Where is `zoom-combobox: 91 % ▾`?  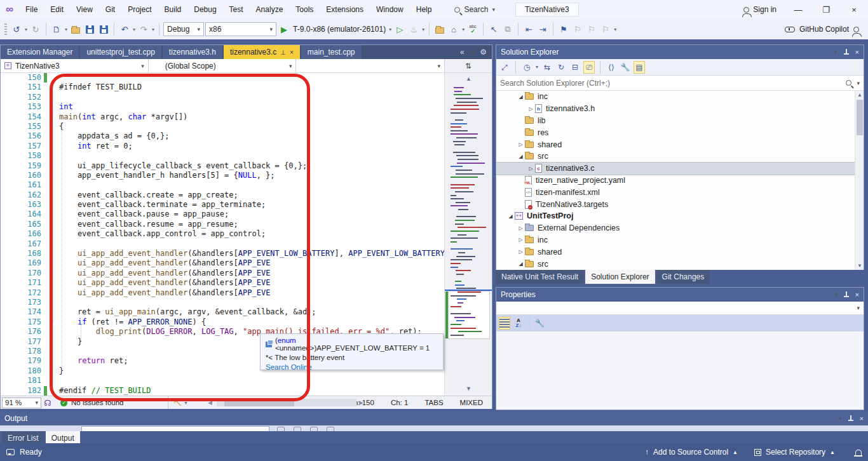 zoom-combobox: 91 % ▾ is located at coordinates (22, 403).